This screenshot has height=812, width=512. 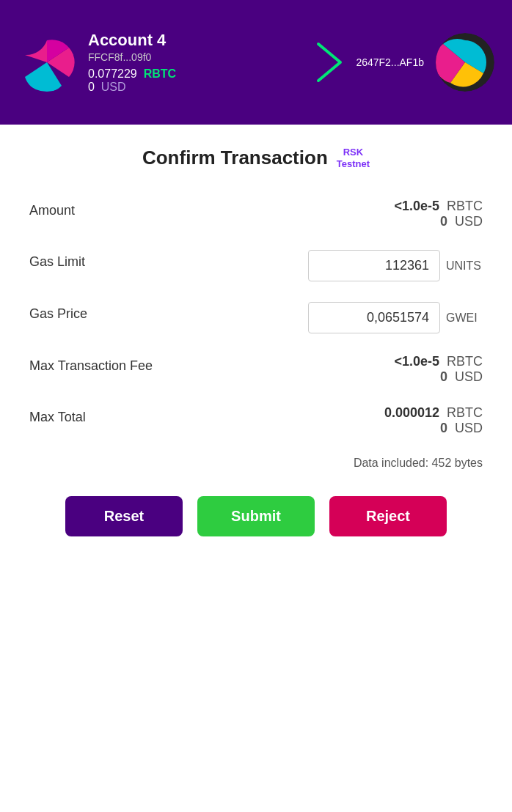 What do you see at coordinates (354, 158) in the screenshot?
I see `network-badge: RSK Testnet` at bounding box center [354, 158].